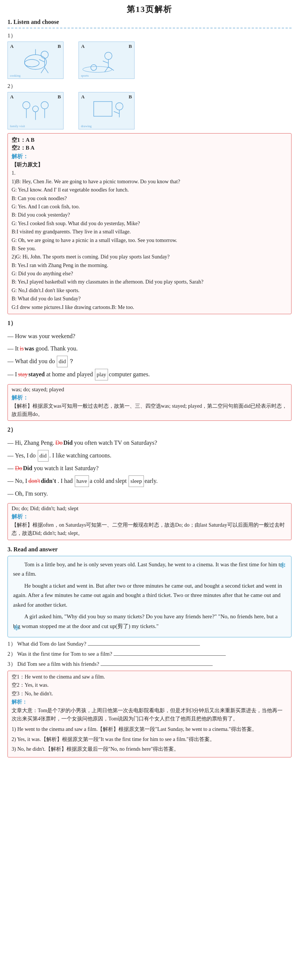 The height and width of the screenshot is (980, 299). What do you see at coordinates (150, 749) in the screenshot?
I see `jiexi-detail: 3) No, he didn't.【解析】根据原文最后一段"No, no fri…` at bounding box center [150, 749].